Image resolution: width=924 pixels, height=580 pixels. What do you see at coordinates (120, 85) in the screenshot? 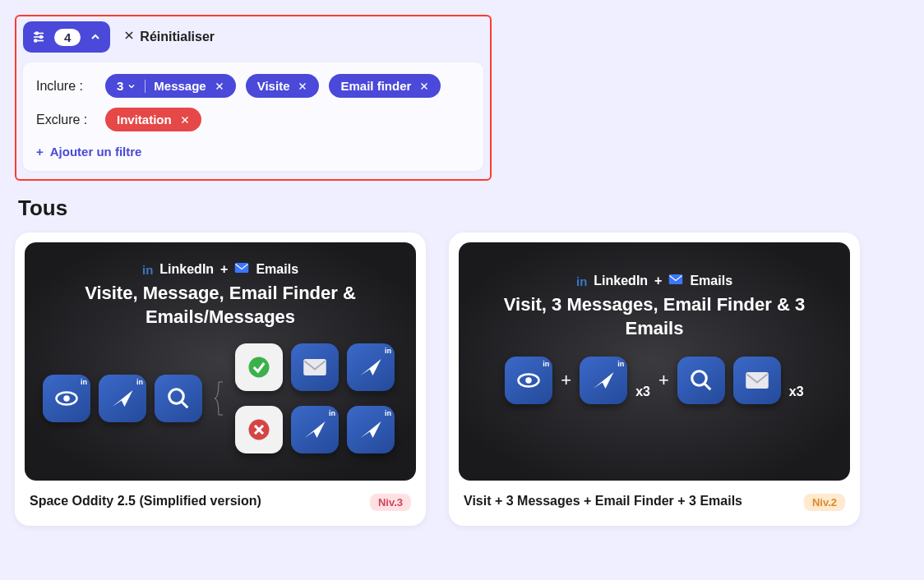
I see `chip-dropdown-value: 3` at bounding box center [120, 85].